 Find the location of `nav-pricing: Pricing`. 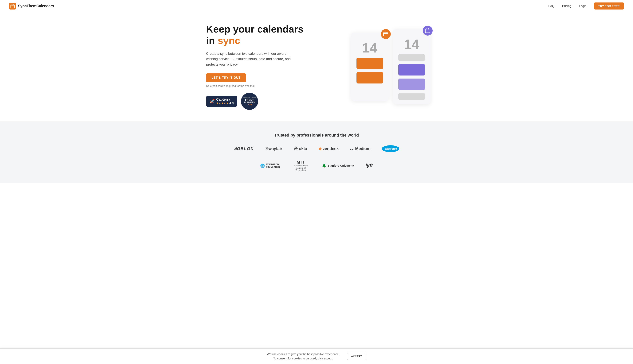

nav-pricing: Pricing is located at coordinates (567, 6).